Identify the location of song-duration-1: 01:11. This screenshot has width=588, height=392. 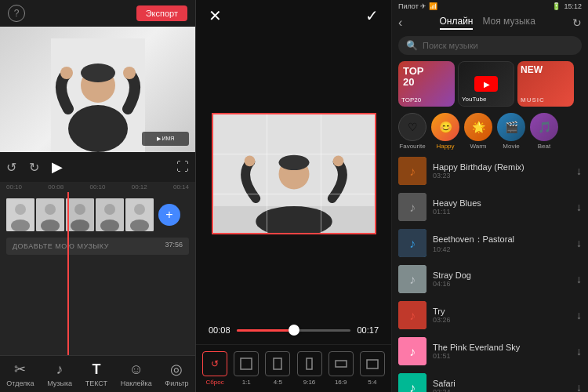
(502, 212).